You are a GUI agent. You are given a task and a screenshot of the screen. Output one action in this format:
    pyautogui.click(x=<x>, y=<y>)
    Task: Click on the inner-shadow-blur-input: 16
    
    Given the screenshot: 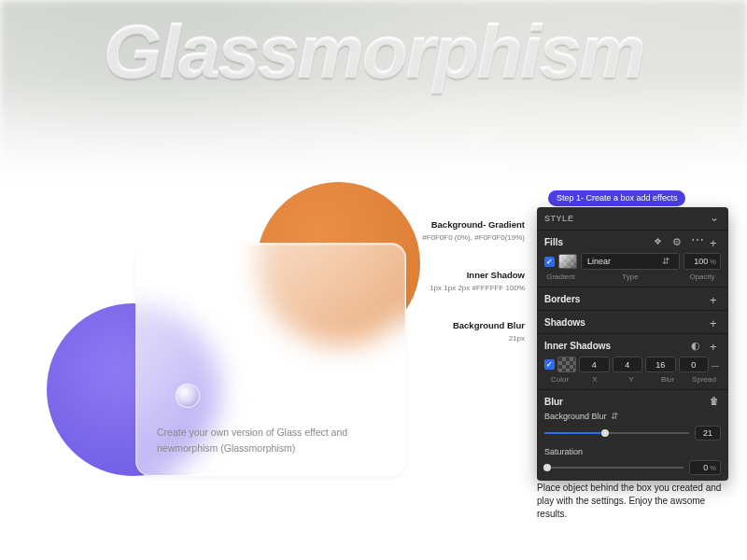 What is the action you would take?
    pyautogui.click(x=661, y=364)
    